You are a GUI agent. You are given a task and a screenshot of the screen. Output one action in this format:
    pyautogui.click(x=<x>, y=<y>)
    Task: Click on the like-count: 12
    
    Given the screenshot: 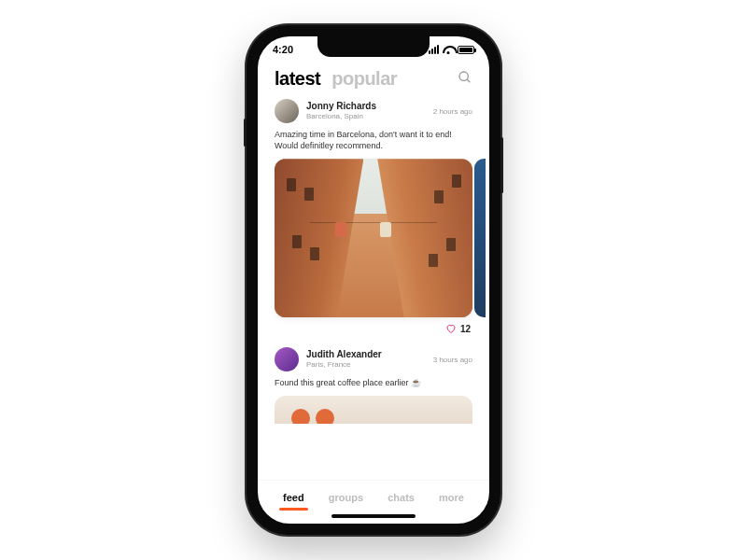 What is the action you would take?
    pyautogui.click(x=465, y=329)
    